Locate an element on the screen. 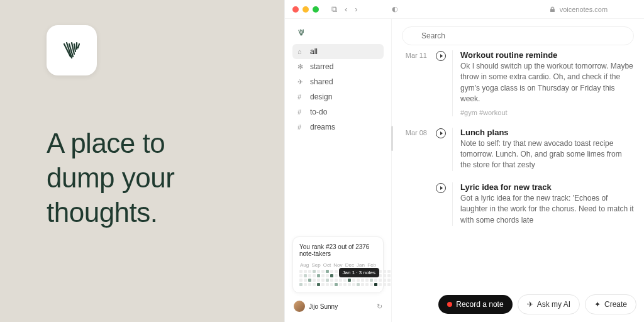  star-icon: ✻ is located at coordinates (301, 67).